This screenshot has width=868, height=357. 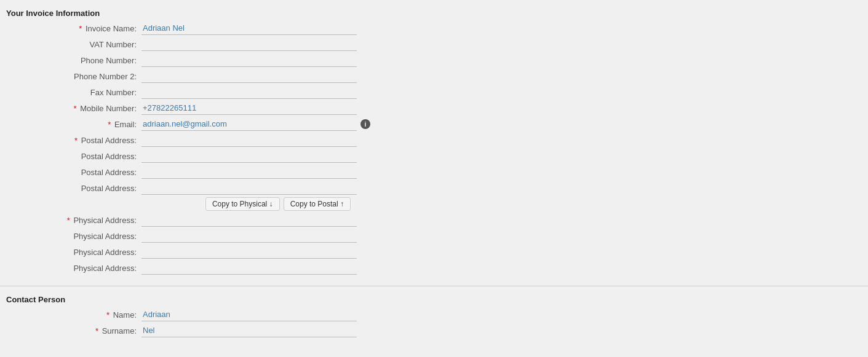 What do you see at coordinates (434, 252) in the screenshot?
I see `physical-address-3-row: Physical Address:` at bounding box center [434, 252].